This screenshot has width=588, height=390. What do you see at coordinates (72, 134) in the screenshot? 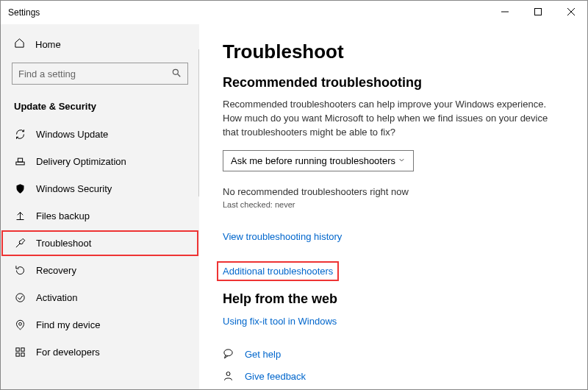
I see `sidebar-item-label: Windows Update` at bounding box center [72, 134].